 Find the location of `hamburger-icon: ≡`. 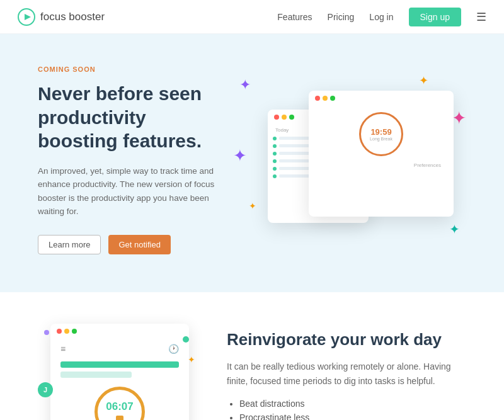

hamburger-icon: ≡ is located at coordinates (63, 349).